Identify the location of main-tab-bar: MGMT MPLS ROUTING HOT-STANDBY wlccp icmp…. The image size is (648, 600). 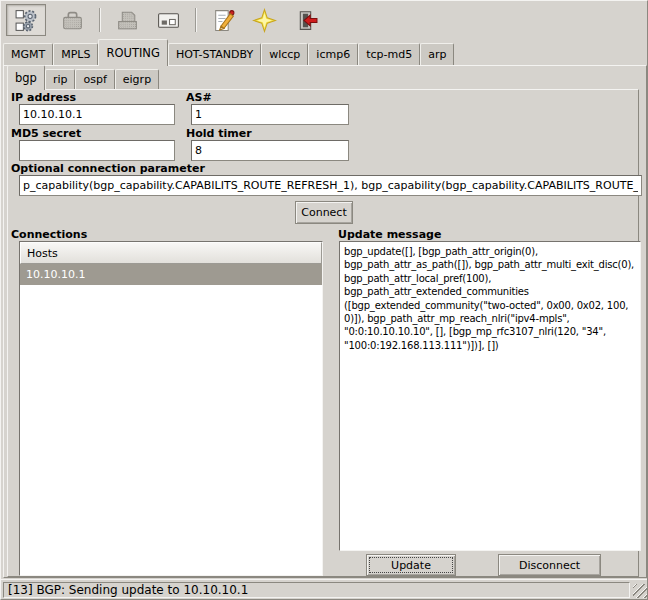
(228, 52).